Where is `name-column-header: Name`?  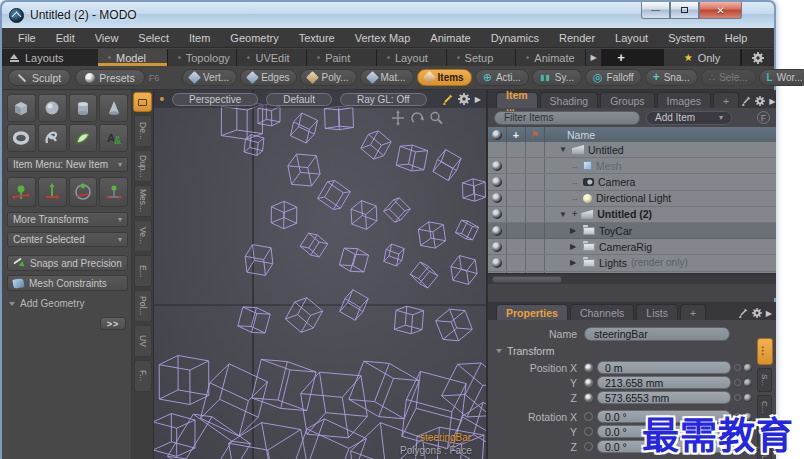 name-column-header: Name is located at coordinates (570, 135).